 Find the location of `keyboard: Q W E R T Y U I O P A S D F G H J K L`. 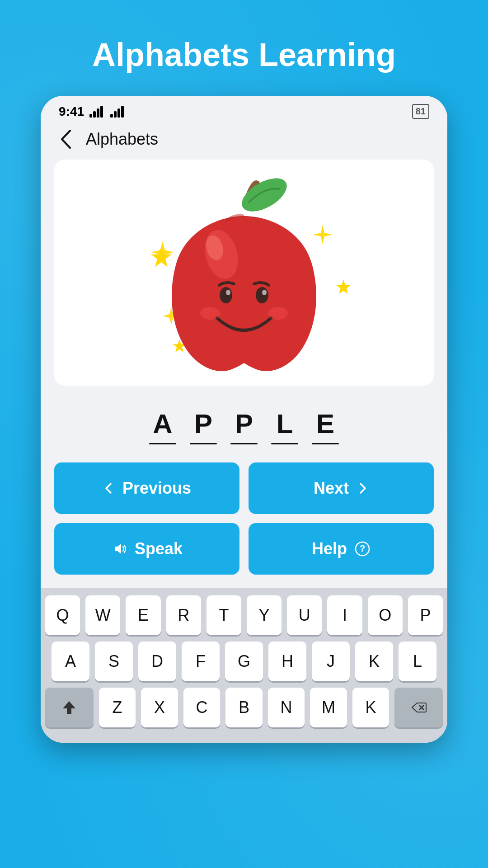

keyboard: Q W E R T Y U I O P A S D F G H J K L is located at coordinates (244, 665).